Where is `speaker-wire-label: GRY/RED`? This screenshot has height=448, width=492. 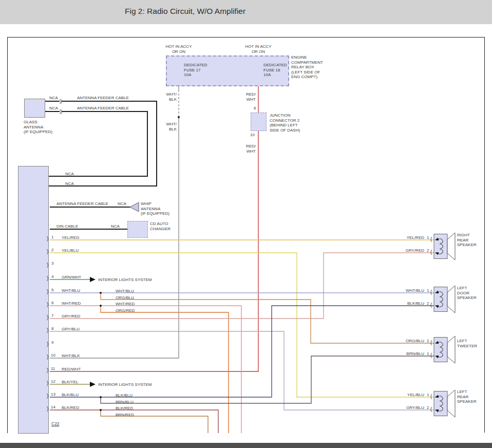 speaker-wire-label: GRY/RED is located at coordinates (410, 251).